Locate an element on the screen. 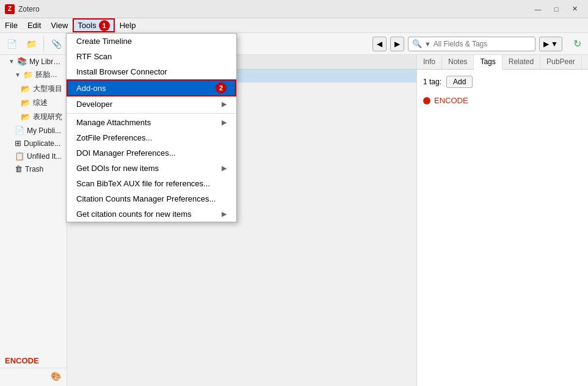 This screenshot has width=588, height=386. summary-label: 综述 is located at coordinates (40, 103).